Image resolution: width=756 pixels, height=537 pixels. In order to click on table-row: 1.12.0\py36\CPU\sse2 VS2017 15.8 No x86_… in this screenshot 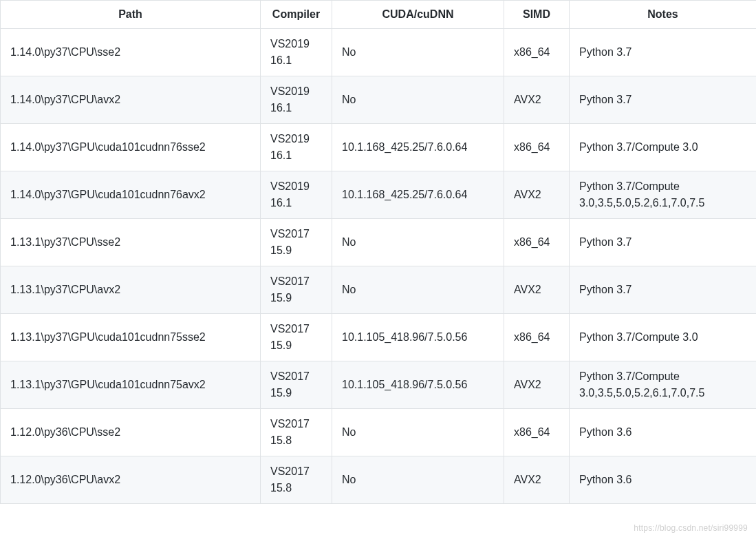, I will do `click(378, 432)`.